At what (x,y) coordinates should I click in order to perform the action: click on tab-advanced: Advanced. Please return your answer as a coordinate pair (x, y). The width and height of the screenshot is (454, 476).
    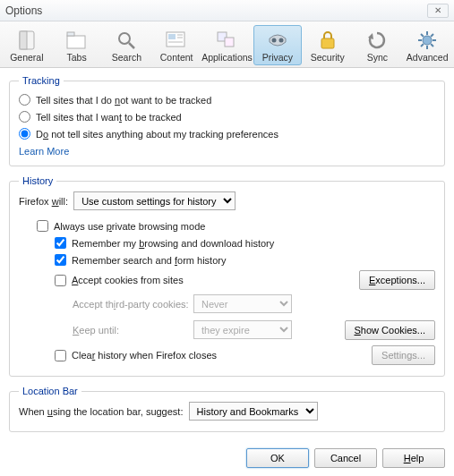
    Looking at the image, I should click on (427, 45).